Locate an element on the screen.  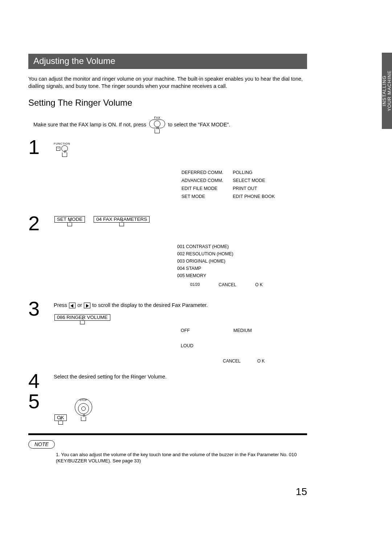
step-4: 4 Select the desired setting for the Rin… is located at coordinates (168, 381).